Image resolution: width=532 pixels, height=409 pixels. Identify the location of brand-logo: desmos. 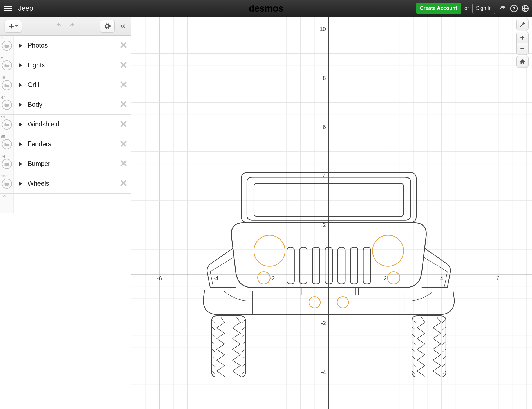
(266, 8).